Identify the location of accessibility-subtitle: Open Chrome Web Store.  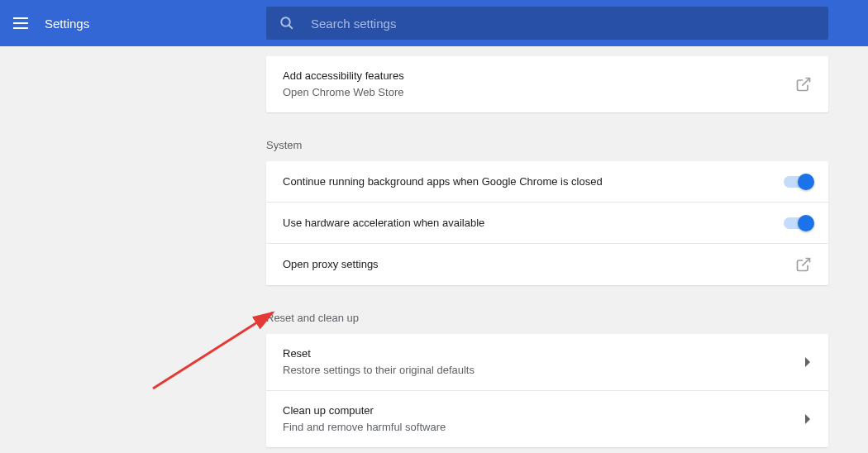
(539, 93).